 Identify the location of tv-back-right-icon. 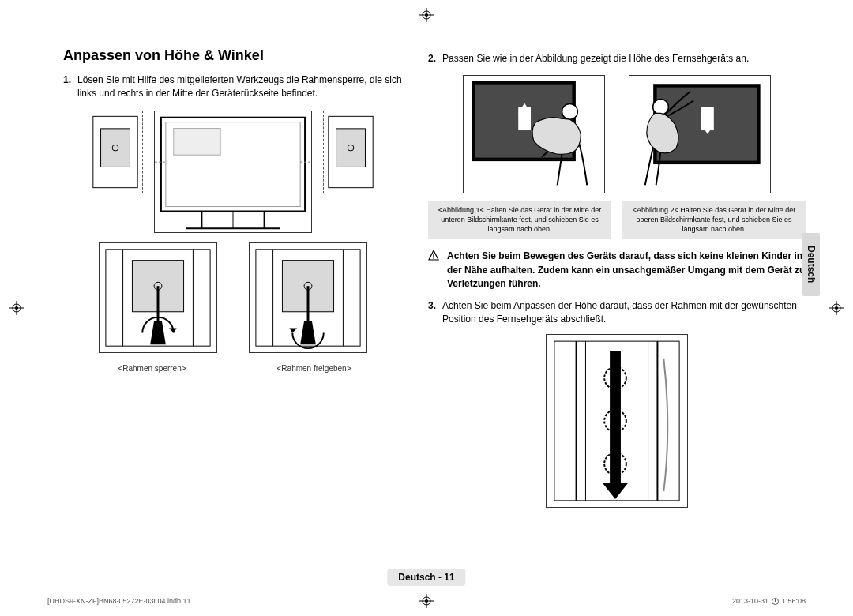
(351, 152).